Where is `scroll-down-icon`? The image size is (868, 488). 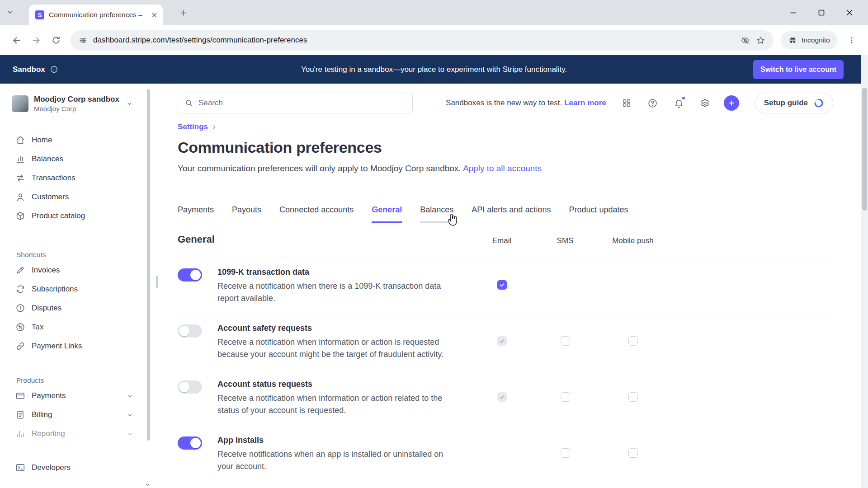 scroll-down-icon is located at coordinates (147, 484).